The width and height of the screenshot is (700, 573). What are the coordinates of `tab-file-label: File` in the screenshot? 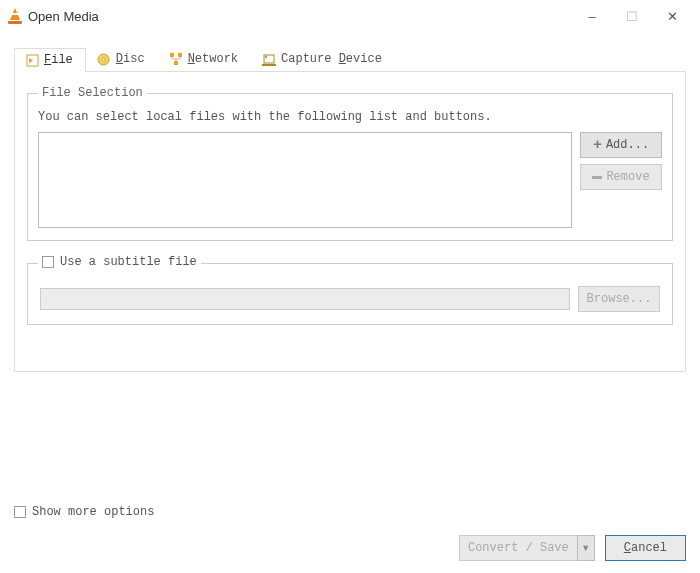 It's located at (58, 60).